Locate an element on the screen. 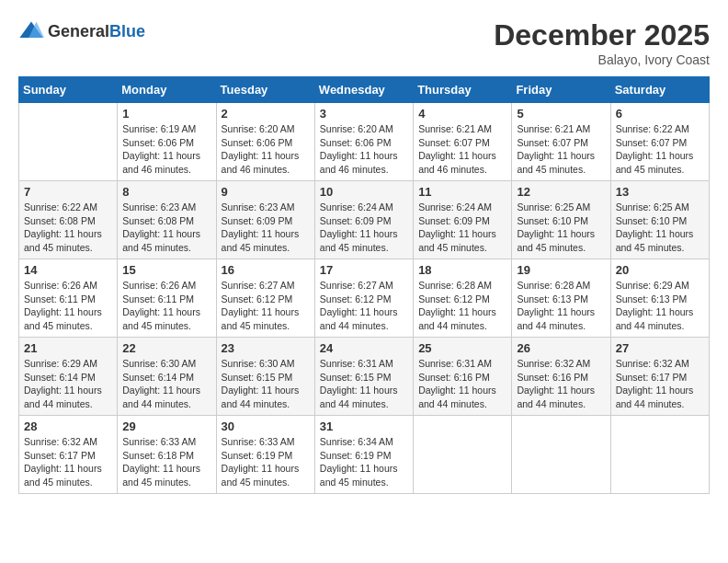  day-number: 2 is located at coordinates (266, 114).